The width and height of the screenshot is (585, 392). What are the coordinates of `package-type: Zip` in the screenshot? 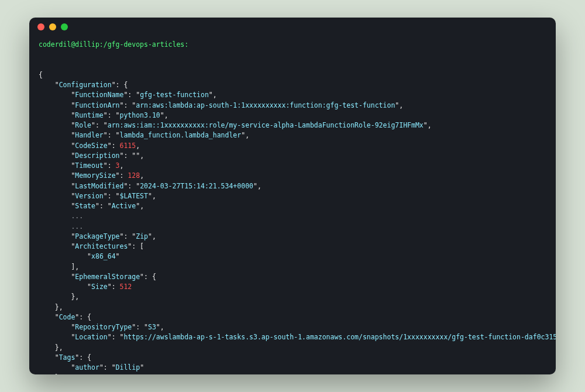 It's located at (142, 236).